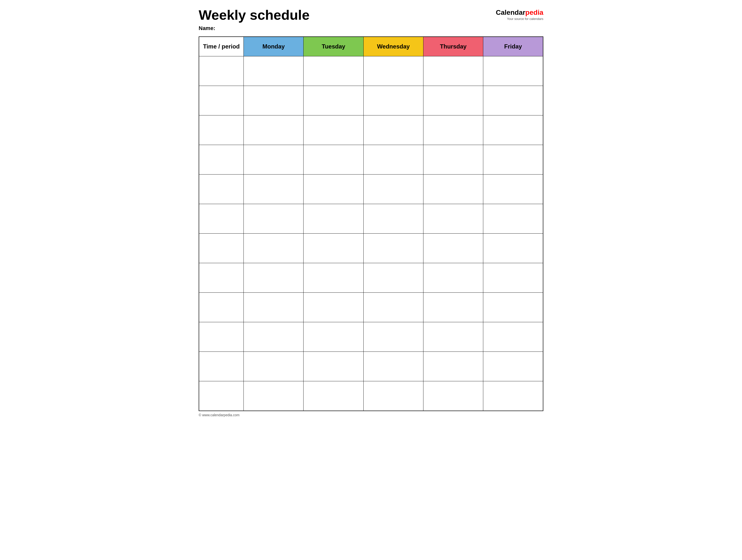 The width and height of the screenshot is (742, 560). Describe the element at coordinates (520, 13) in the screenshot. I see `logo-text: Calendarpedia` at that location.